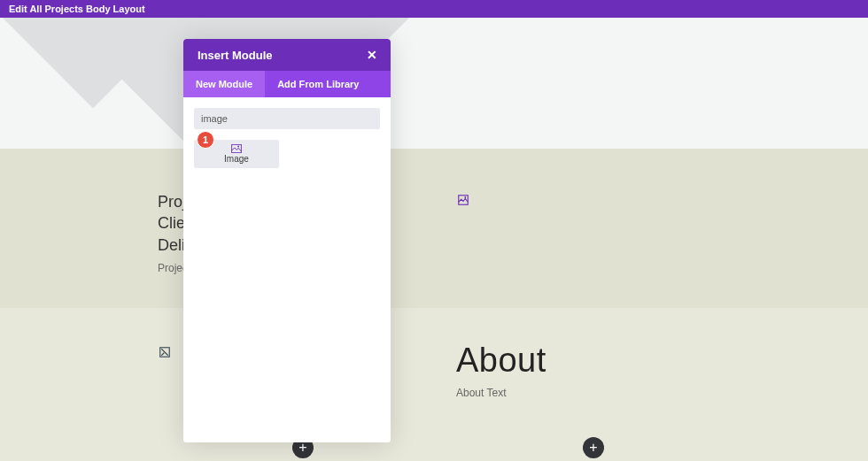 The width and height of the screenshot is (868, 461). Describe the element at coordinates (236, 55) in the screenshot. I see `modal-title: Insert Module` at that location.